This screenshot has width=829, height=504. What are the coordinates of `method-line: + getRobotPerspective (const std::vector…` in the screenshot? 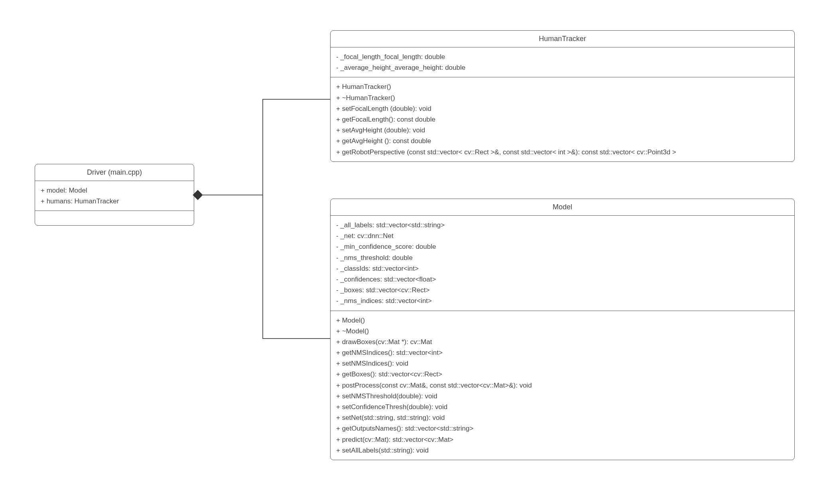 It's located at (562, 152).